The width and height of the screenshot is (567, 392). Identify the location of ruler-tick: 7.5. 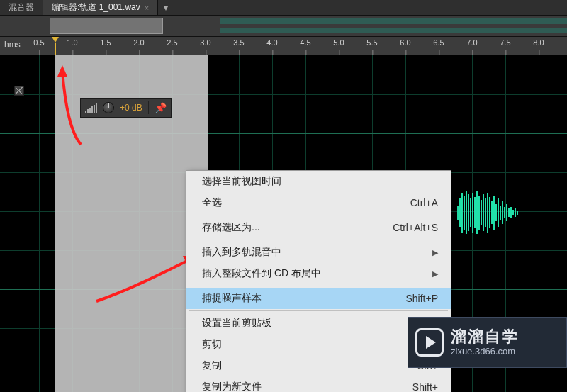
(505, 43).